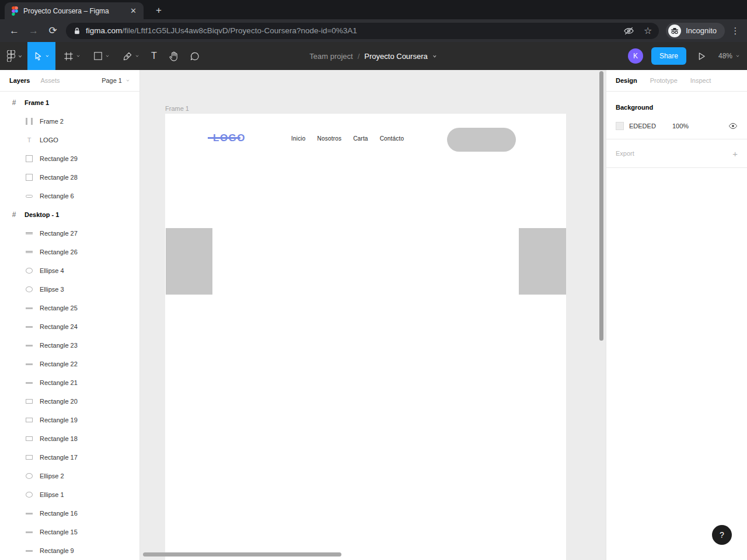 The image size is (747, 560). Describe the element at coordinates (601, 206) in the screenshot. I see `vertical-scrollbar` at that location.